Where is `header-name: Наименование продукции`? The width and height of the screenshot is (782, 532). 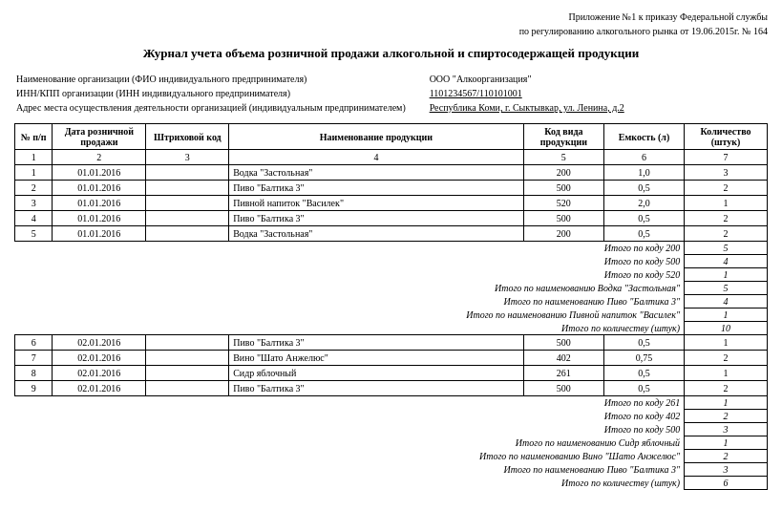
header-name: Наименование продукции is located at coordinates (376, 138).